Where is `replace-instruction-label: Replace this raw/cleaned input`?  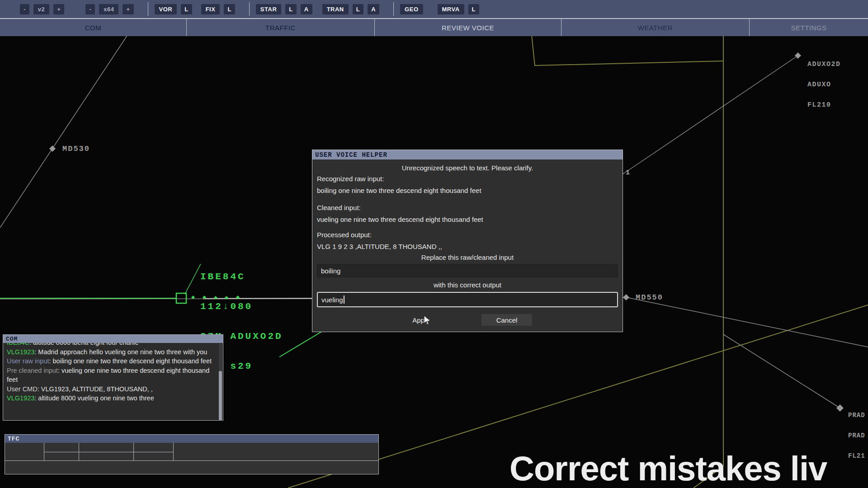
replace-instruction-label: Replace this raw/cleaned input is located at coordinates (467, 258).